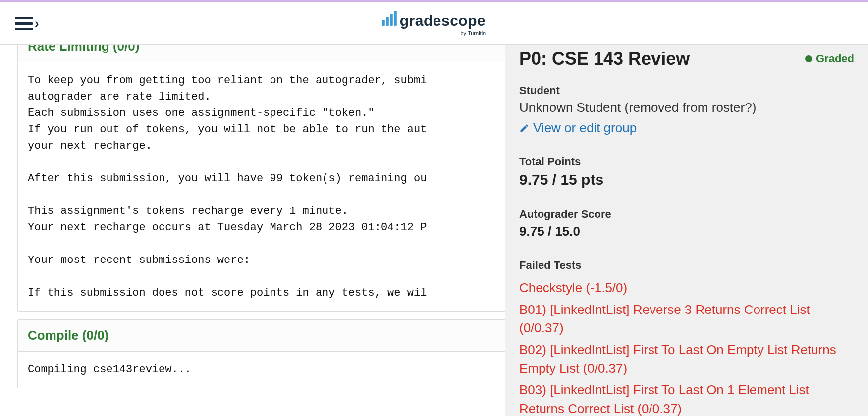 The height and width of the screenshot is (416, 868). Describe the element at coordinates (524, 128) in the screenshot. I see `pencil-icon` at that location.